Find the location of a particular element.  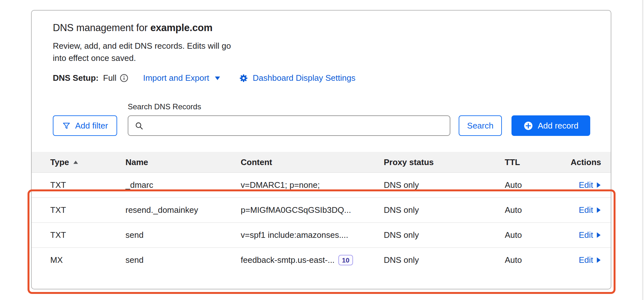

table-row: TXT resend._domainkey p=MIGfMA0GCSqGSIb3… is located at coordinates (321, 210).